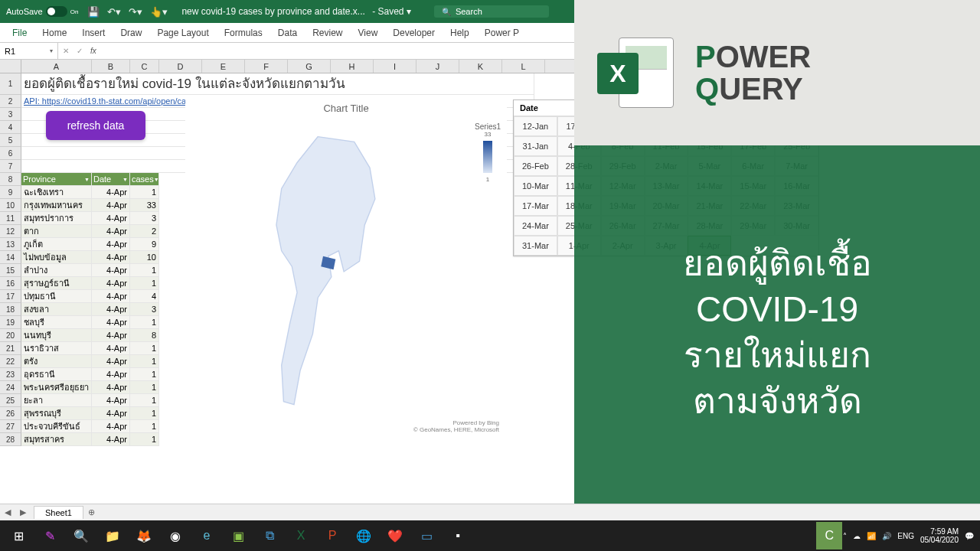 This screenshot has height=551, width=980. What do you see at coordinates (11, 297) in the screenshot?
I see `row-17: 17` at bounding box center [11, 297].